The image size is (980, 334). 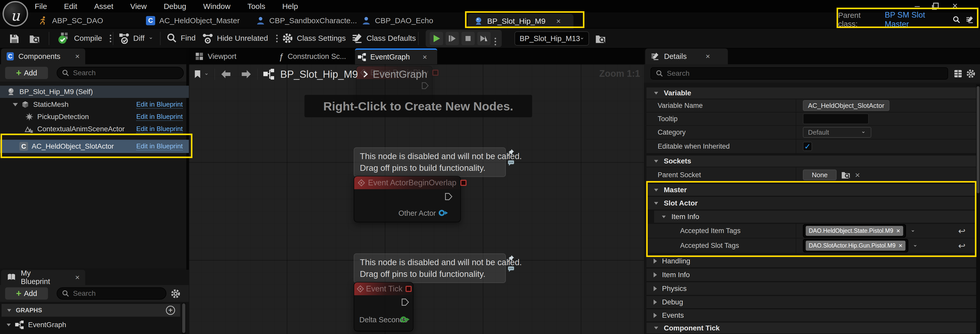 I want to click on details-scrollbar, so click(x=978, y=209).